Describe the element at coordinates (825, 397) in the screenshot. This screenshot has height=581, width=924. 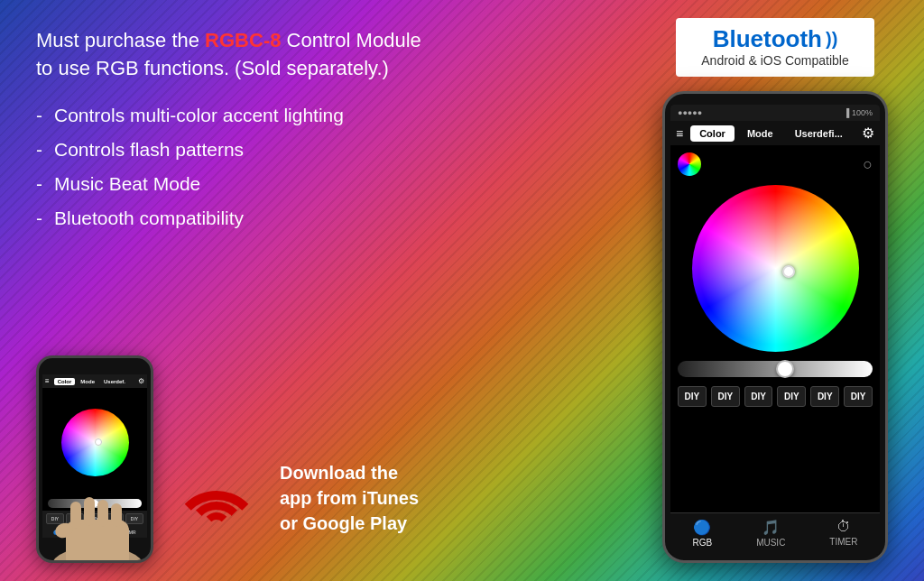
I see `diy-btn-large-5: DIY` at that location.